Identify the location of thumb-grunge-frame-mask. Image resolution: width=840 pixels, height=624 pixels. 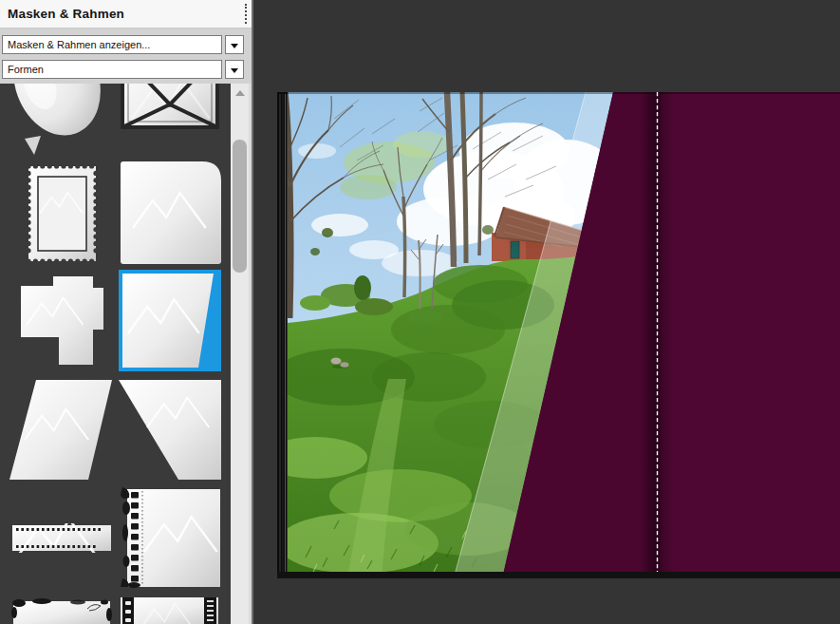
(62, 610).